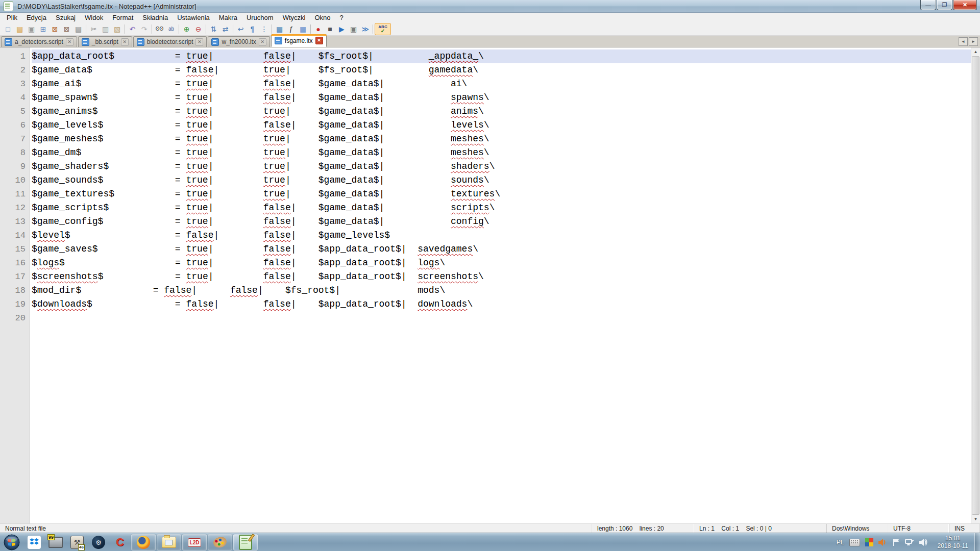 This screenshot has height=551, width=980. I want to click on minimize-button: —, so click(928, 5).